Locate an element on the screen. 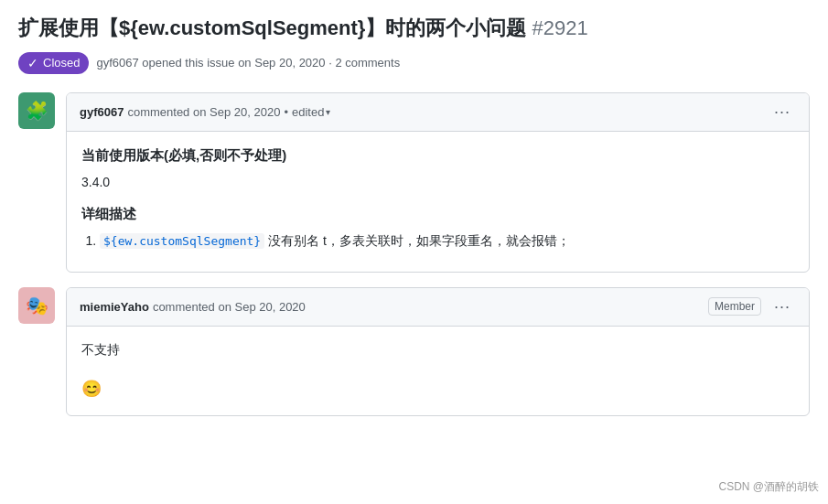 Image resolution: width=828 pixels, height=504 pixels. more-options-button-2: ··· is located at coordinates (782, 307).